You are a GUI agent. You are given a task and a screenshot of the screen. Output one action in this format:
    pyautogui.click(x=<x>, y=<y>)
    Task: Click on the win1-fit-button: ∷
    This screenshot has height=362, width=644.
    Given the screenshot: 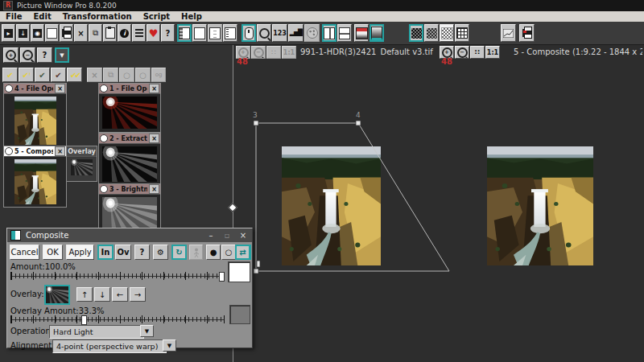 What is the action you would take?
    pyautogui.click(x=274, y=52)
    